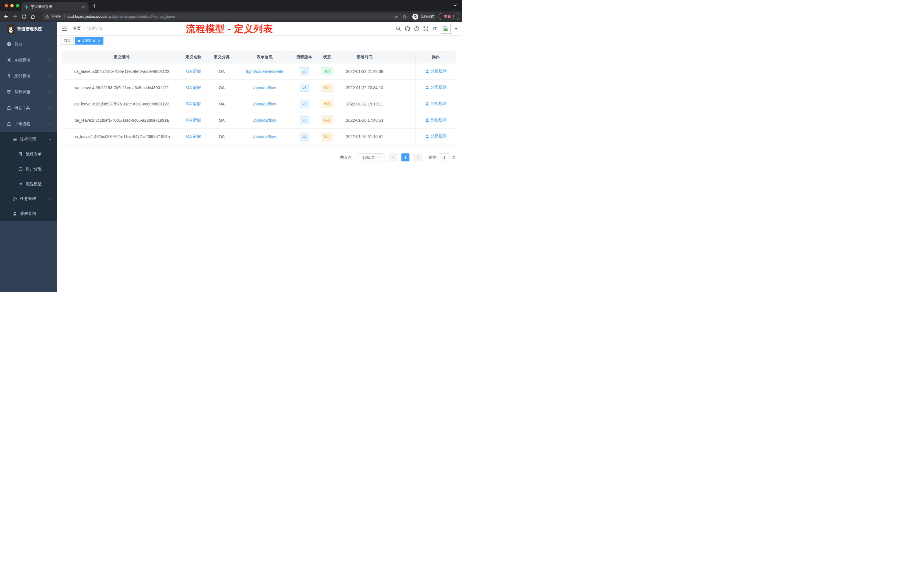  Describe the element at coordinates (83, 7) in the screenshot. I see `tab-close-icon` at that location.